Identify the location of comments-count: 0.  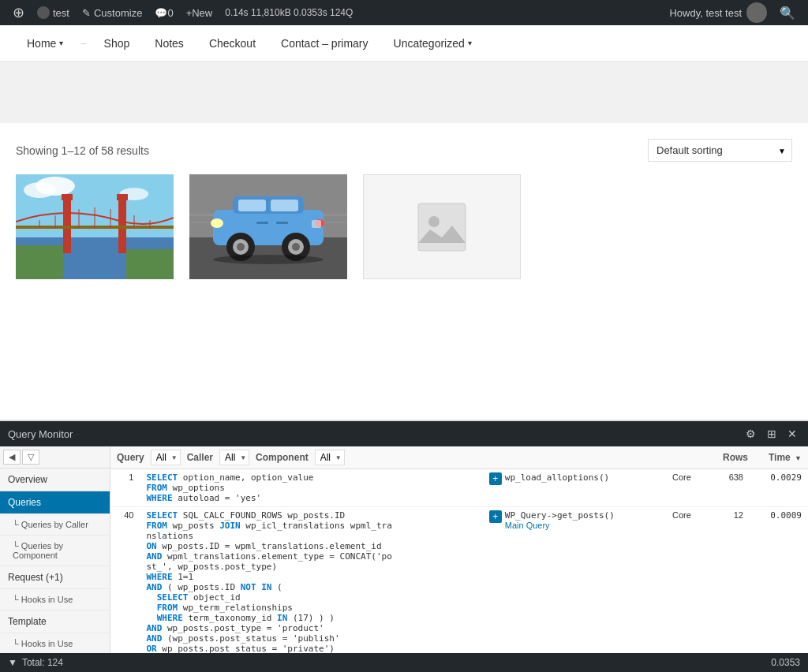
(170, 13).